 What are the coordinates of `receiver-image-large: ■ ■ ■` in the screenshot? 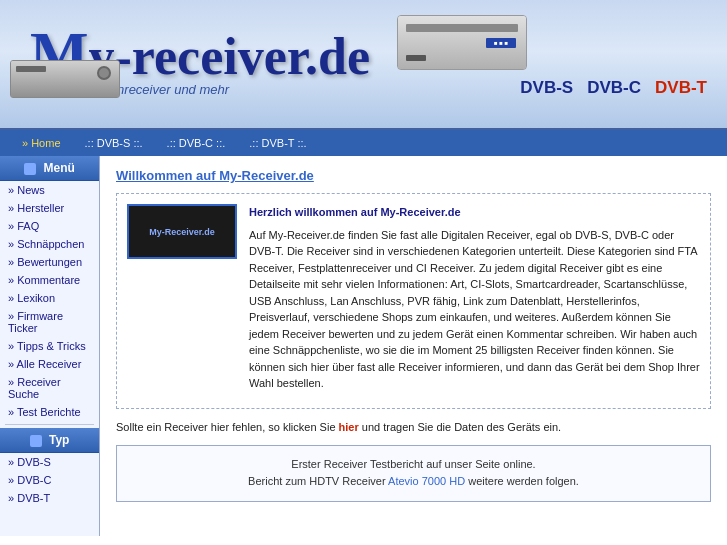 It's located at (462, 42).